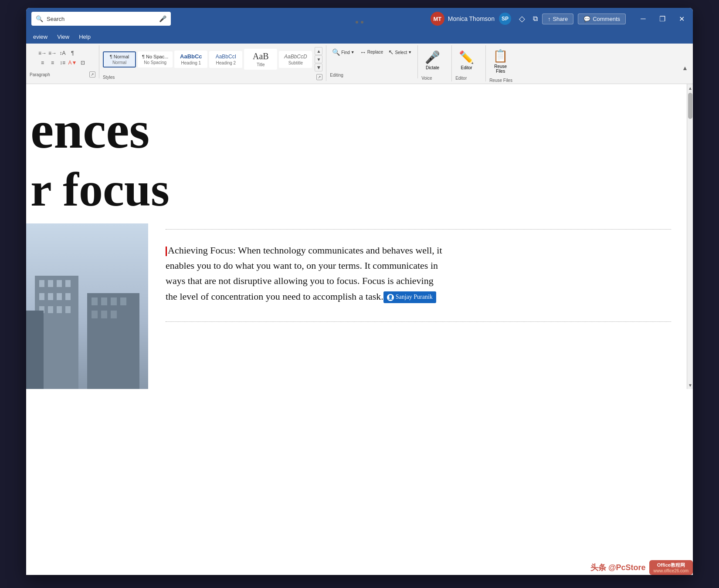 This screenshot has height=588, width=719. What do you see at coordinates (39, 19) in the screenshot?
I see `search-icon: 🔍` at bounding box center [39, 19].